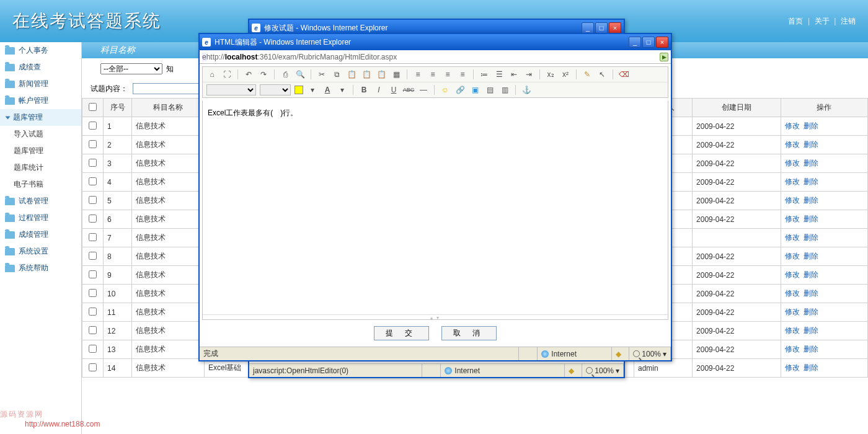 Image resolution: width=868 pixels, height=434 pixels. What do you see at coordinates (381, 74) in the screenshot?
I see `paste-text-icon: 📋` at bounding box center [381, 74].